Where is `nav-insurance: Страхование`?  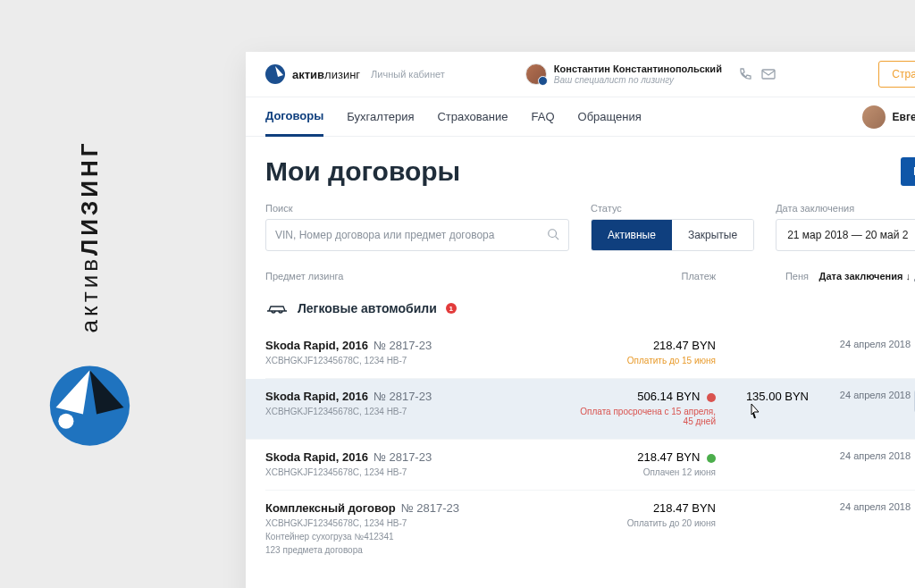 nav-insurance: Страхование is located at coordinates (472, 116).